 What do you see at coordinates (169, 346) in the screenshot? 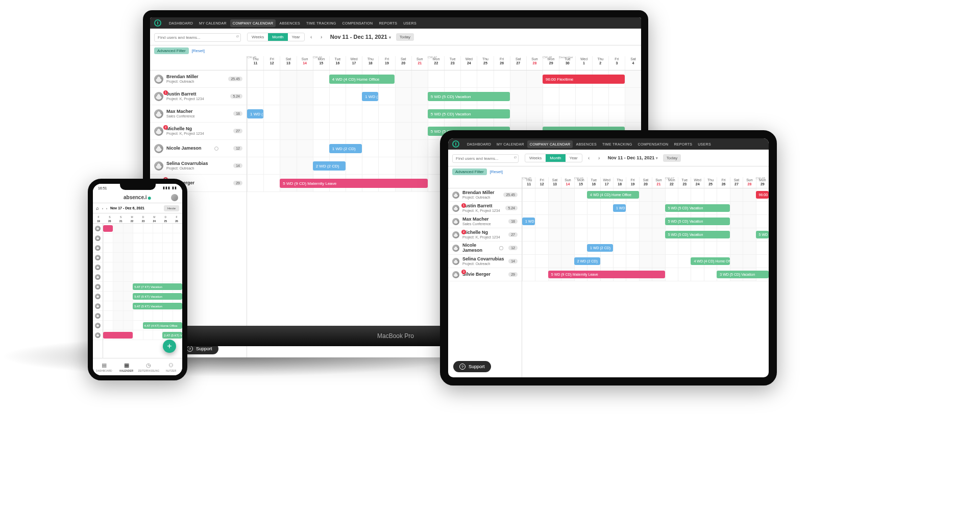
I see `add-button: +` at bounding box center [169, 346].